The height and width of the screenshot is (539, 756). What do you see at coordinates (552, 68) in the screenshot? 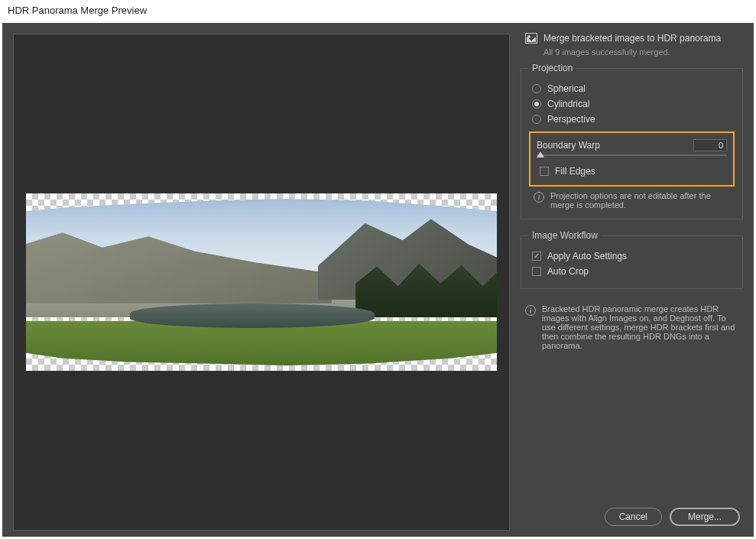
I see `projection-legend: Projection` at bounding box center [552, 68].